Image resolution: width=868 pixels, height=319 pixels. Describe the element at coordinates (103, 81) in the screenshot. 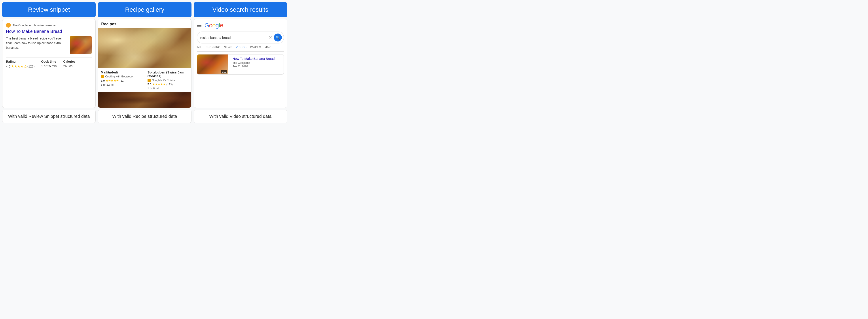

I see `recipe-rating-1: 3.9` at that location.